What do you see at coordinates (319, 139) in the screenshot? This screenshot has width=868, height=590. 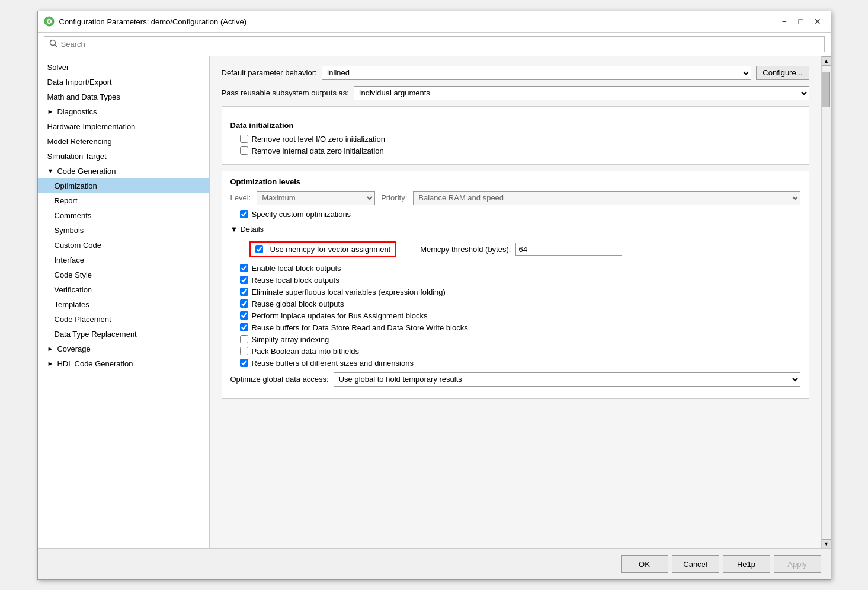 I see `remove-root-io-label: Remove root level I/O zero initializatio…` at bounding box center [319, 139].